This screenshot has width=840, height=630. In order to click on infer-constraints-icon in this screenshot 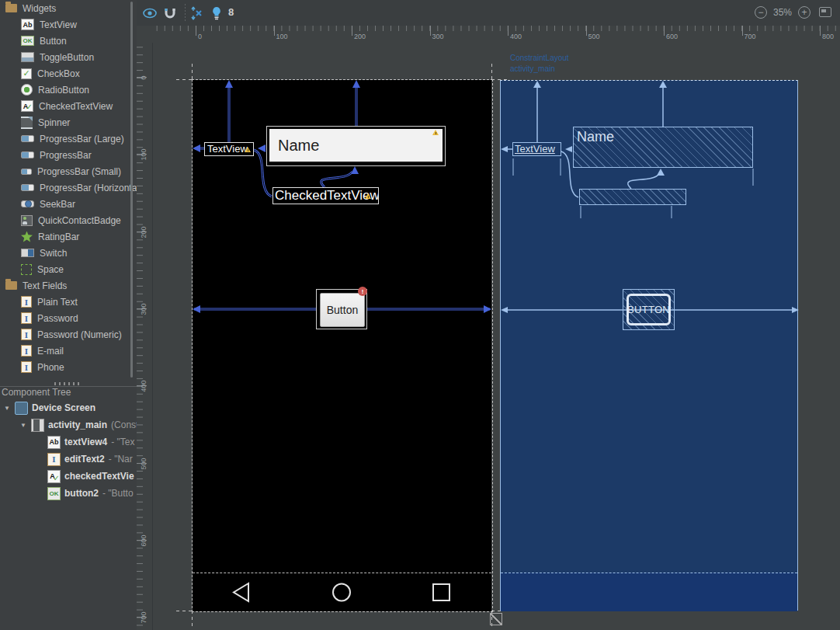, I will do `click(217, 13)`.